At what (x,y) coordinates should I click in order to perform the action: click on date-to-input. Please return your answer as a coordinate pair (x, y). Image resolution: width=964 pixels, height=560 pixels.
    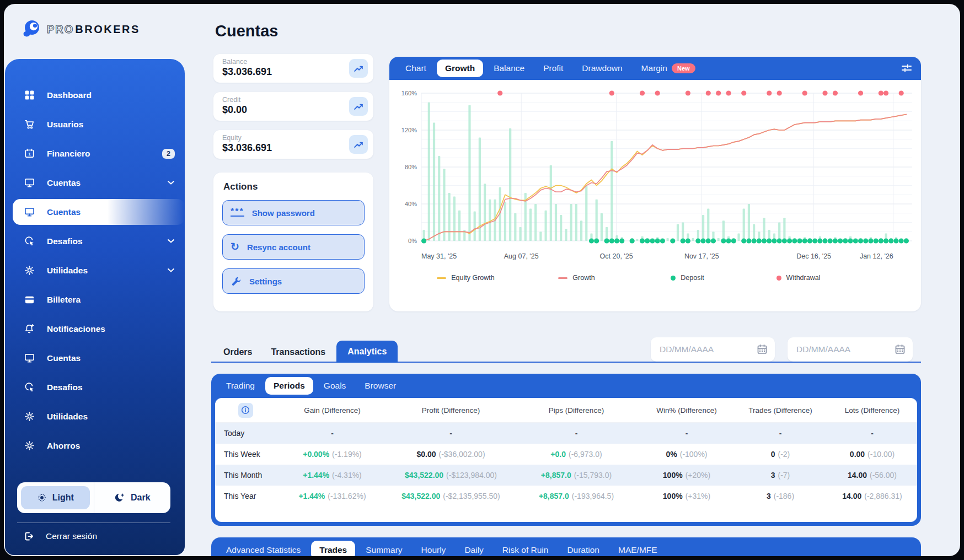
    Looking at the image, I should click on (845, 349).